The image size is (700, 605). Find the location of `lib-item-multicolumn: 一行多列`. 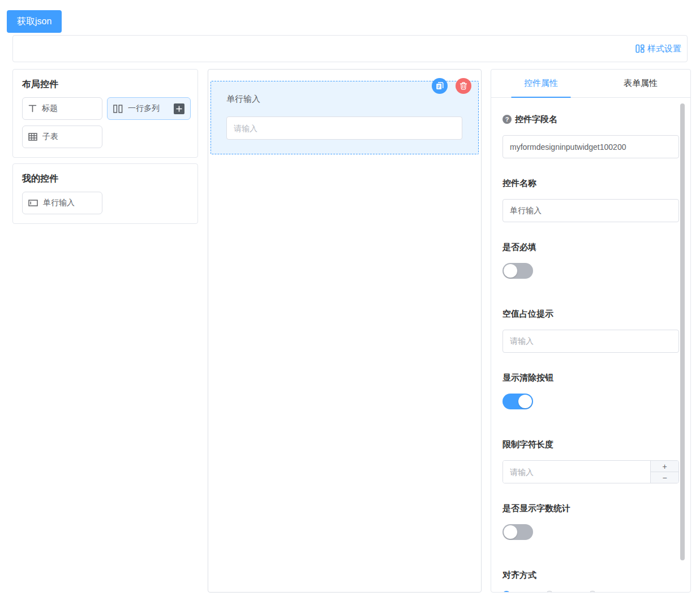

lib-item-multicolumn: 一行多列 is located at coordinates (149, 109).